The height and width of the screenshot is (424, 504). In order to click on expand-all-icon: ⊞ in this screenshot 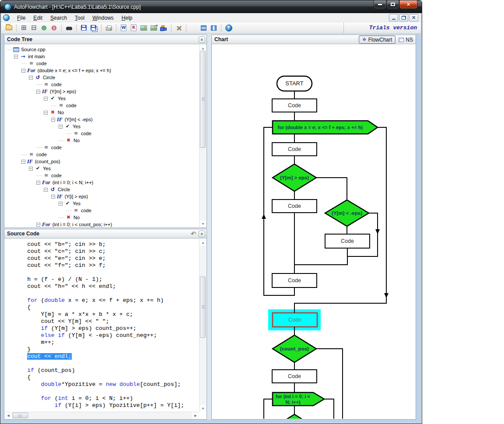, I will do `click(24, 28)`.